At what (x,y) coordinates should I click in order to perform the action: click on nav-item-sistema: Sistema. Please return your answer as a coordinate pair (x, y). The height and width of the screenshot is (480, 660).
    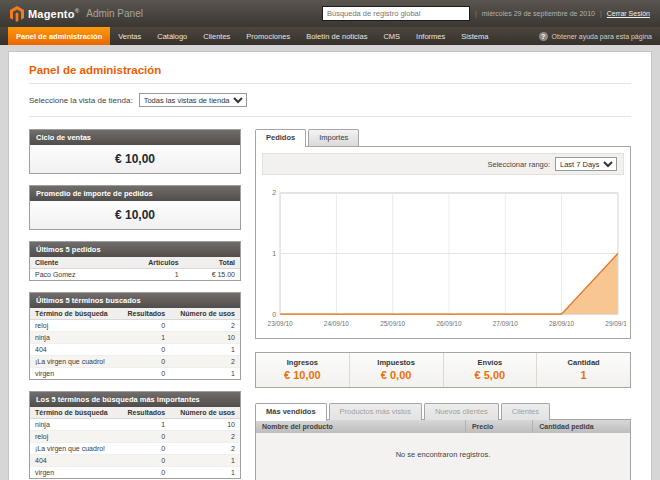
    Looking at the image, I should click on (474, 36).